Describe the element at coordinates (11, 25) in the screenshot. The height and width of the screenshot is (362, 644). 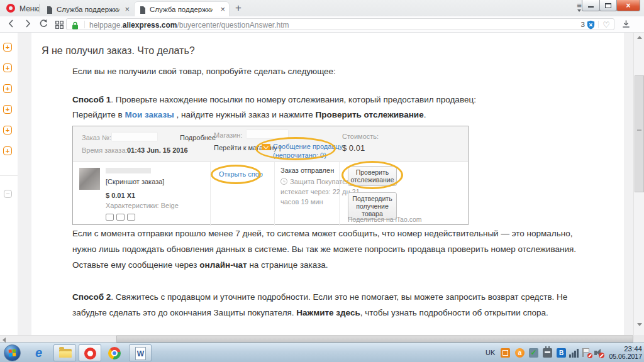
I see `back-button` at that location.